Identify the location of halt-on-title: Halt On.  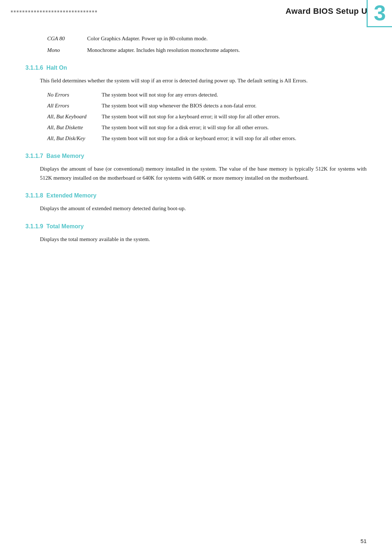
(57, 68).